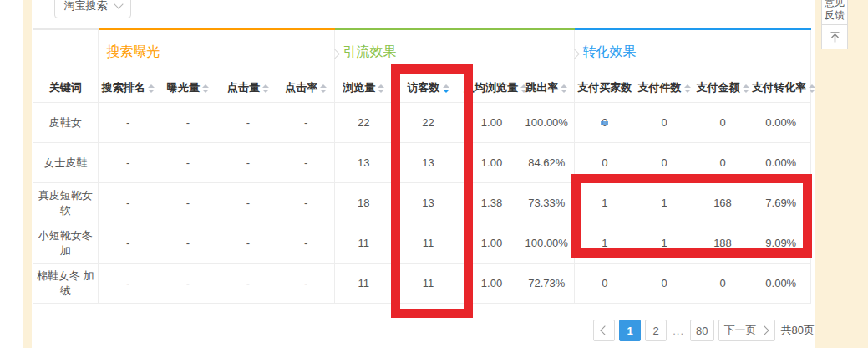 This screenshot has width=868, height=348. What do you see at coordinates (747, 330) in the screenshot?
I see `pagination-next-button: 下一页` at bounding box center [747, 330].